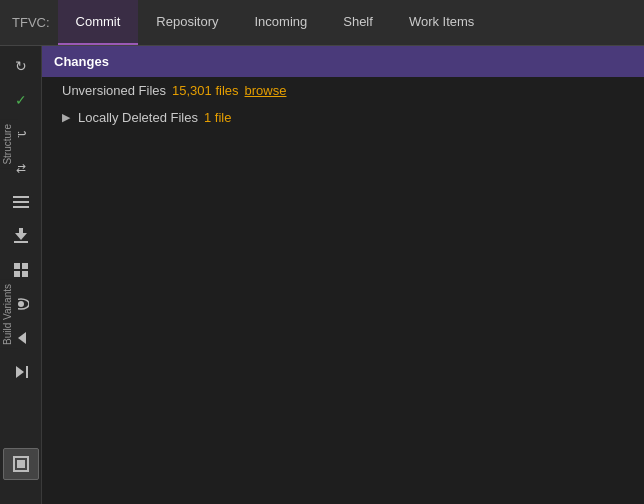  What do you see at coordinates (98, 22) in the screenshot?
I see `tab-commit: Commit` at bounding box center [98, 22].